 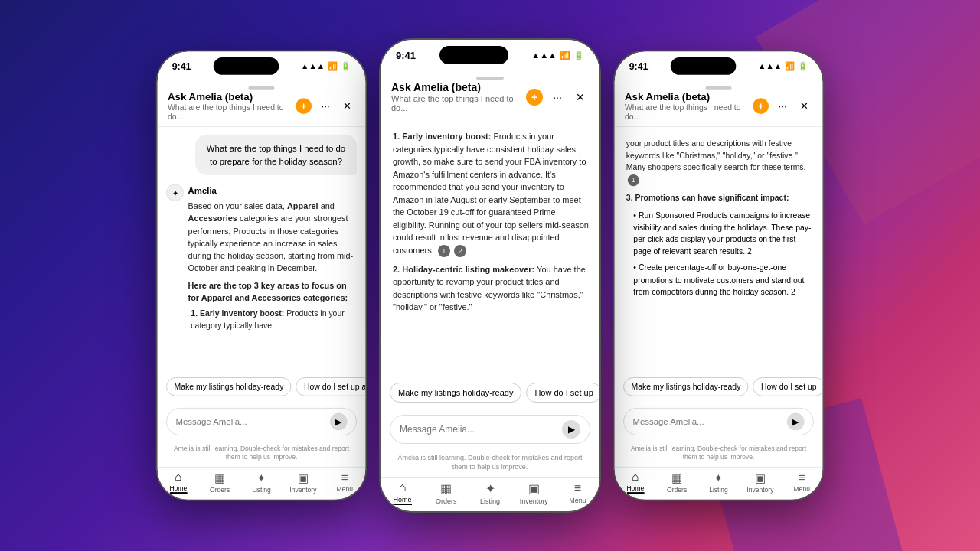 I want to click on quick-reply-btn2-3: How do I set up, so click(x=789, y=387).